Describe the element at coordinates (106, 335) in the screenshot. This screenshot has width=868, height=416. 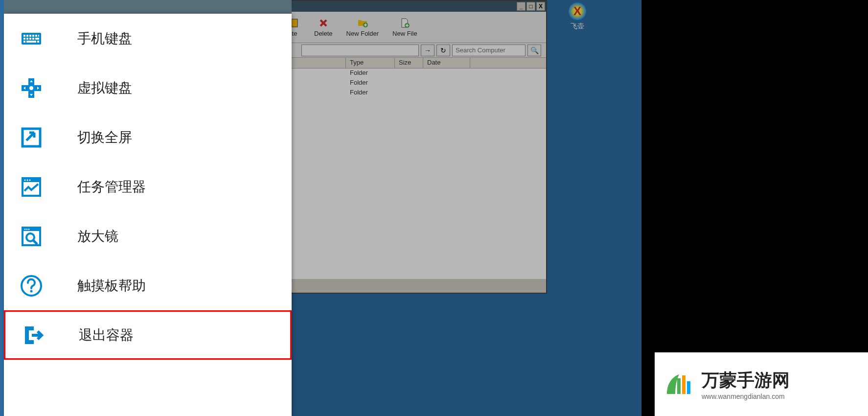
I see `menu-label: 退出容器` at that location.